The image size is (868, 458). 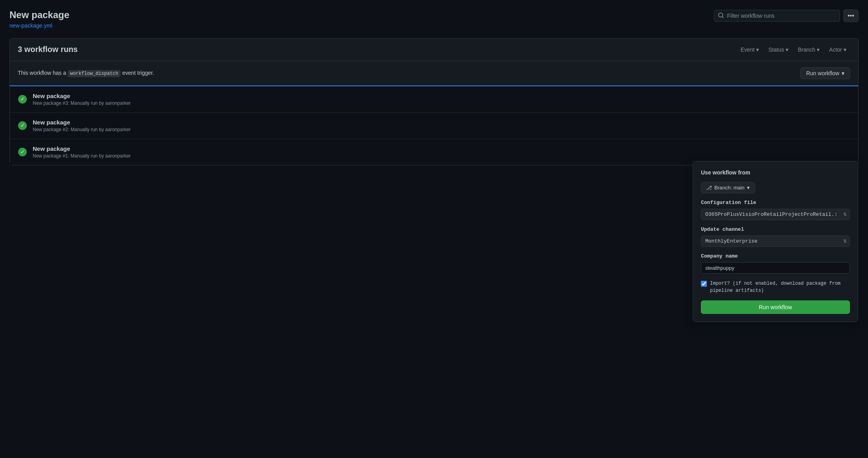 I want to click on dispatch-text: This workflow has a workflow_dispatch ev…, so click(x=86, y=73).